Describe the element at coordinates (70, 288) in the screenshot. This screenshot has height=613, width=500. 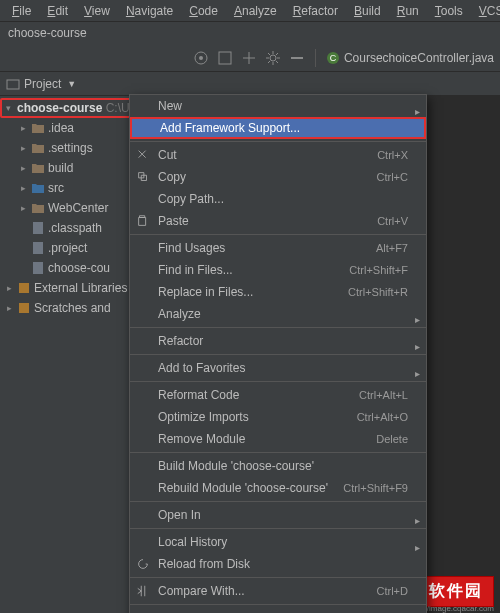
I see `tree-external: ▸External Libraries` at that location.